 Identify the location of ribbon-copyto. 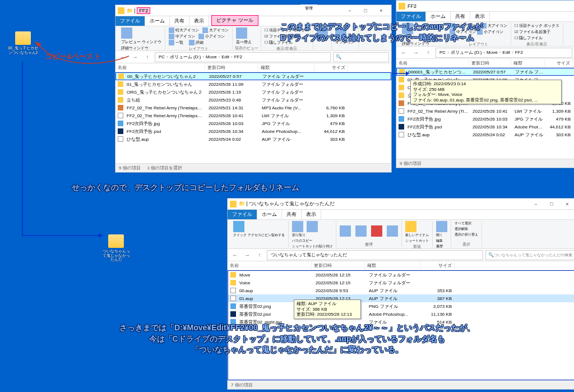
(361, 231).